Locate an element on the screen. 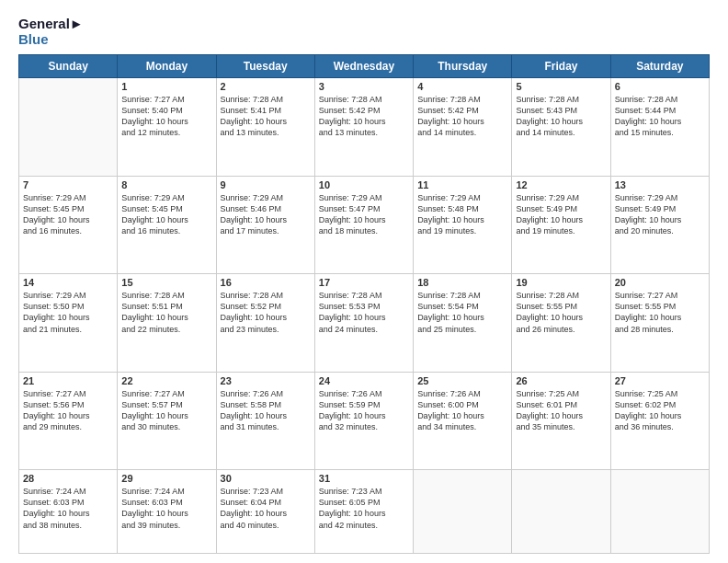 The image size is (728, 563). cell-info: and 19 minutes. is located at coordinates (561, 231).